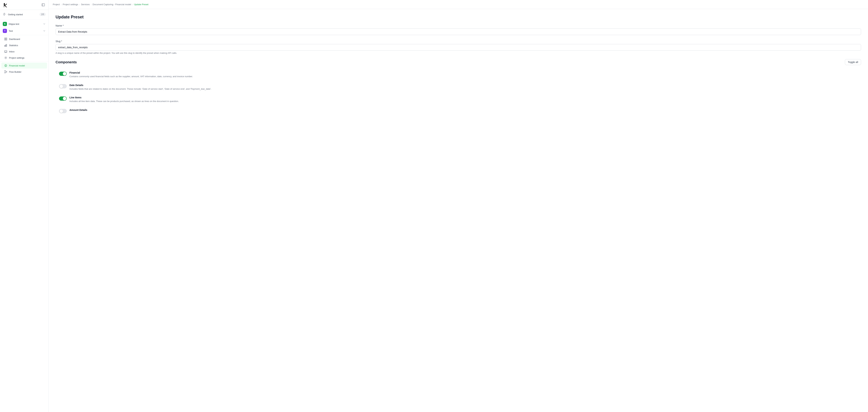  Describe the element at coordinates (24, 39) in the screenshot. I see `nav-item-dashboard: Dashboard` at that location.